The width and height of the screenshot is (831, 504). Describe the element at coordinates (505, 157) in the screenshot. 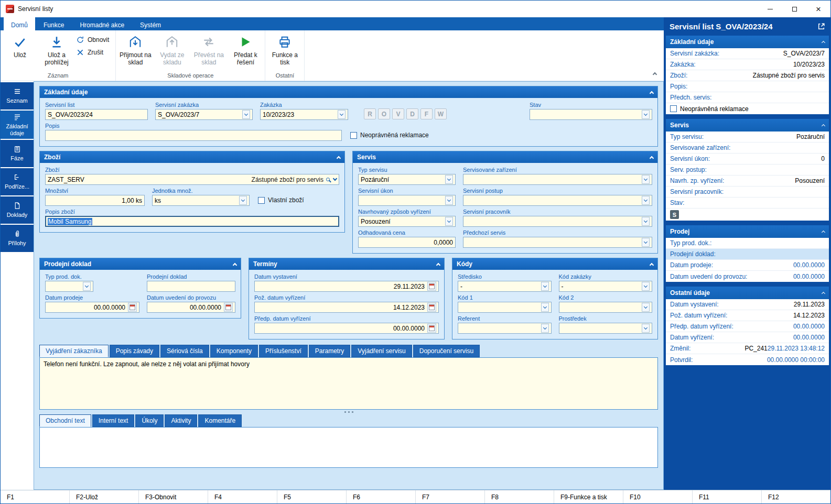

I see `panel-header-servis: Servis` at that location.